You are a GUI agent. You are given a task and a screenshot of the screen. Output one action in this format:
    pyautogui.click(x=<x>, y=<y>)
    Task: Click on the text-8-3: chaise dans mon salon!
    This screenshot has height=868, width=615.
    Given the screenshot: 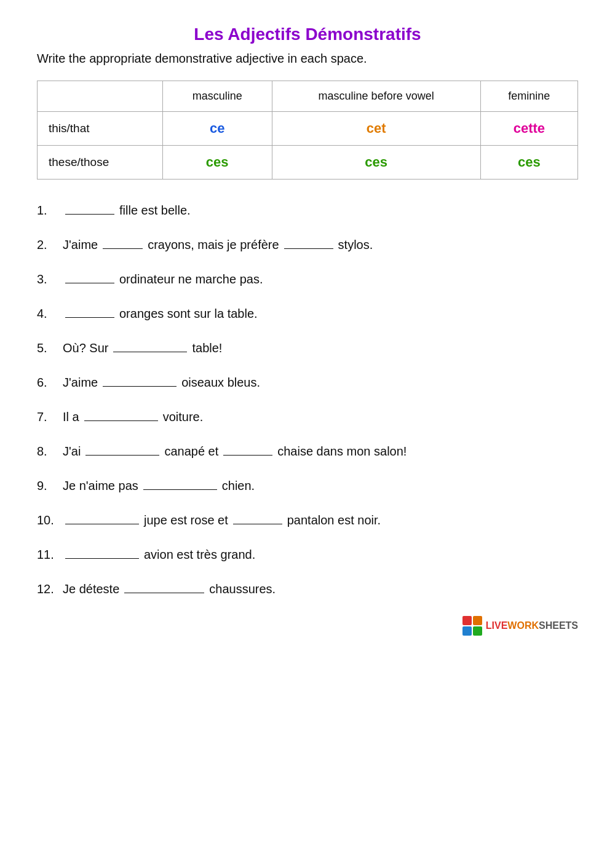 What is the action you would take?
    pyautogui.click(x=342, y=451)
    